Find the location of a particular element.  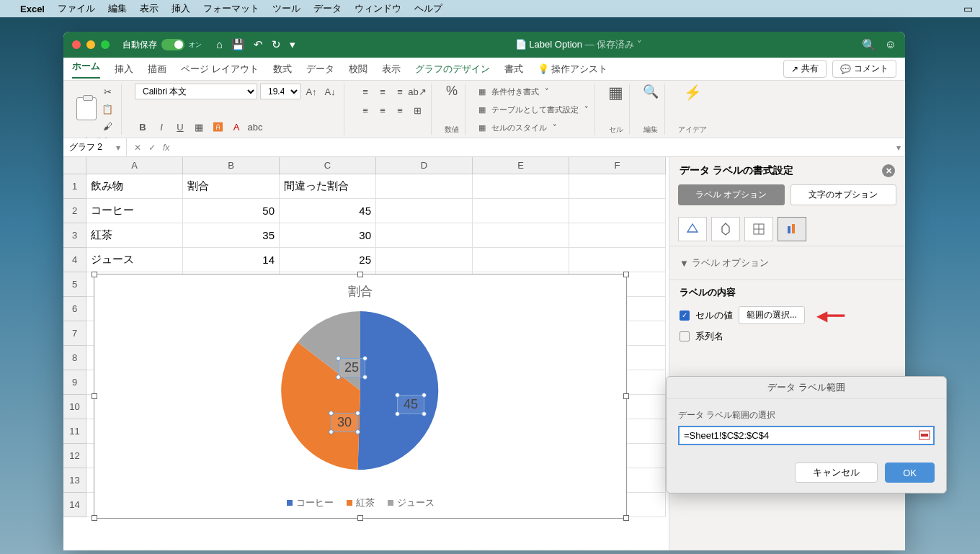

search-icon: 🔍 is located at coordinates (869, 45).